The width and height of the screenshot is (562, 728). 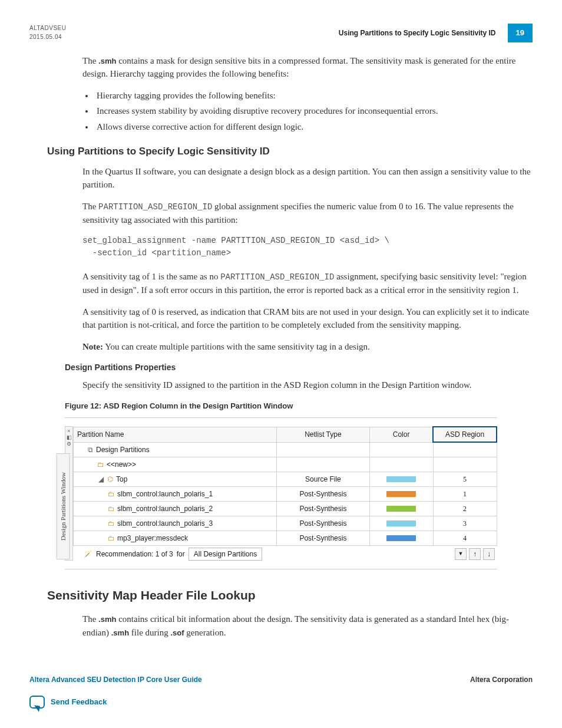 I want to click on table-header-row: Partition Name Netlist Type Color ASD Re…, so click(x=285, y=434).